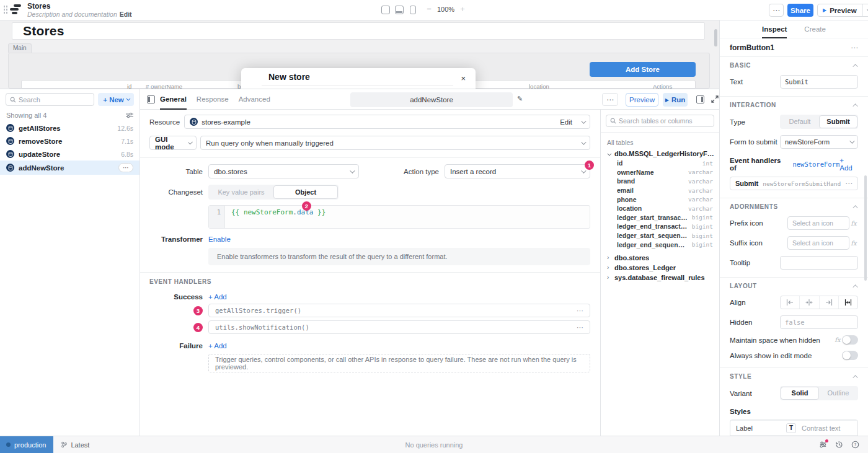  I want to click on tab-main: Main, so click(20, 48).